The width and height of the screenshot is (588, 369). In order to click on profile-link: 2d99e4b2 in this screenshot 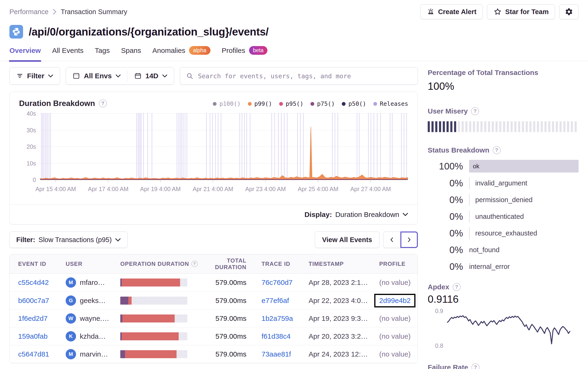, I will do `click(395, 300)`.